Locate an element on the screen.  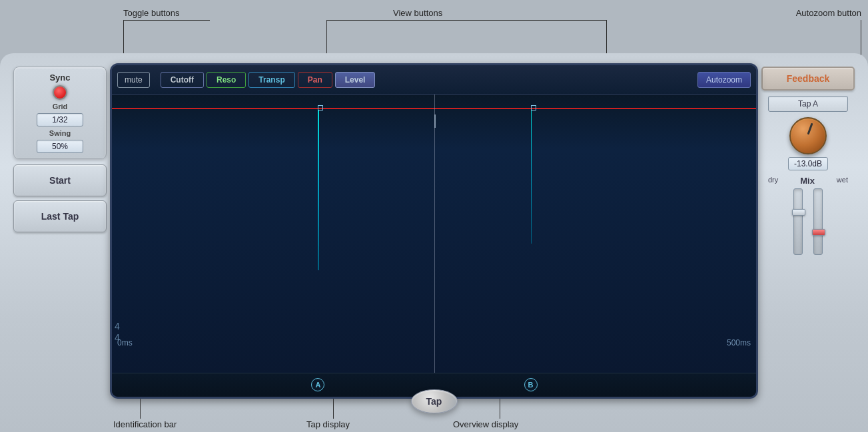
toggle-buttons-annotation: Toggle buttons is located at coordinates (152, 13).